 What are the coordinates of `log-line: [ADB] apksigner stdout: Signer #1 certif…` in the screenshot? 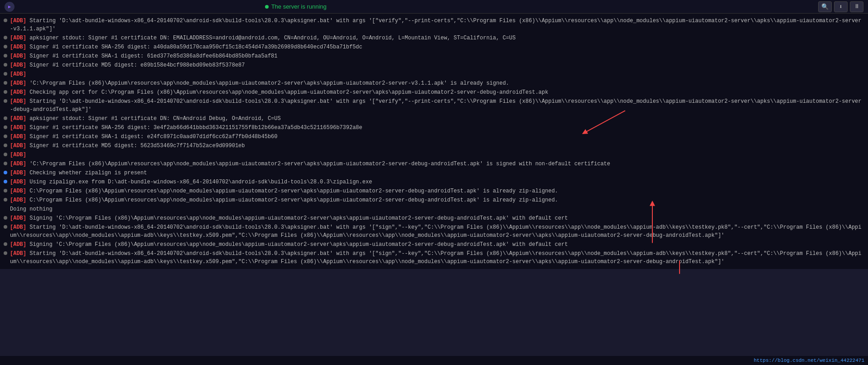 It's located at (434, 38).